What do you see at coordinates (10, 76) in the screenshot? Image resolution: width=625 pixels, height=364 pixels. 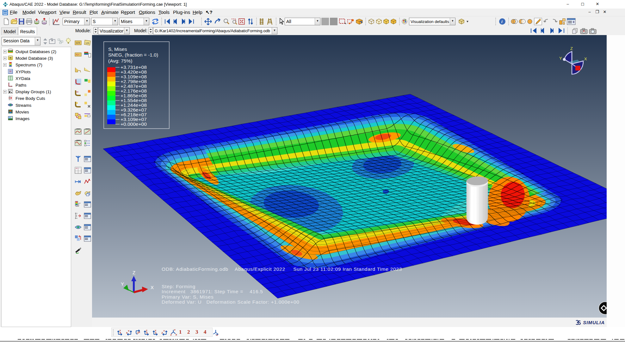 I see `svg-text: 0.1.9` at bounding box center [10, 76].